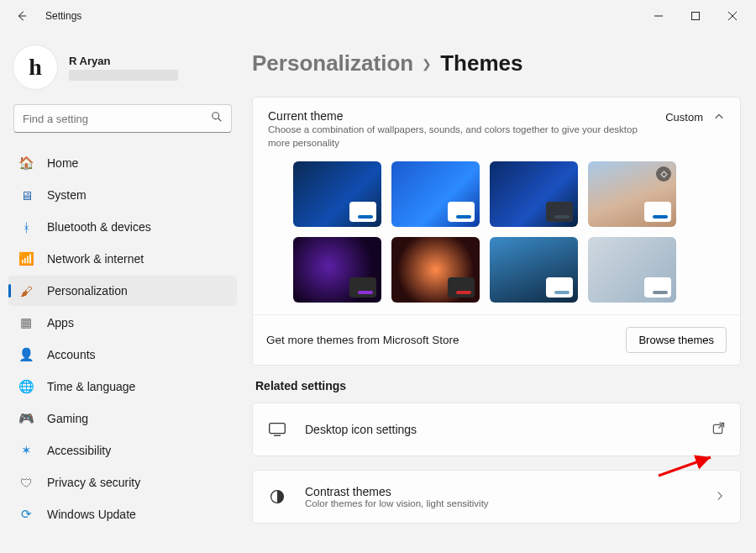 The width and height of the screenshot is (756, 553). Describe the element at coordinates (277, 497) in the screenshot. I see `contrast-icon` at that location.